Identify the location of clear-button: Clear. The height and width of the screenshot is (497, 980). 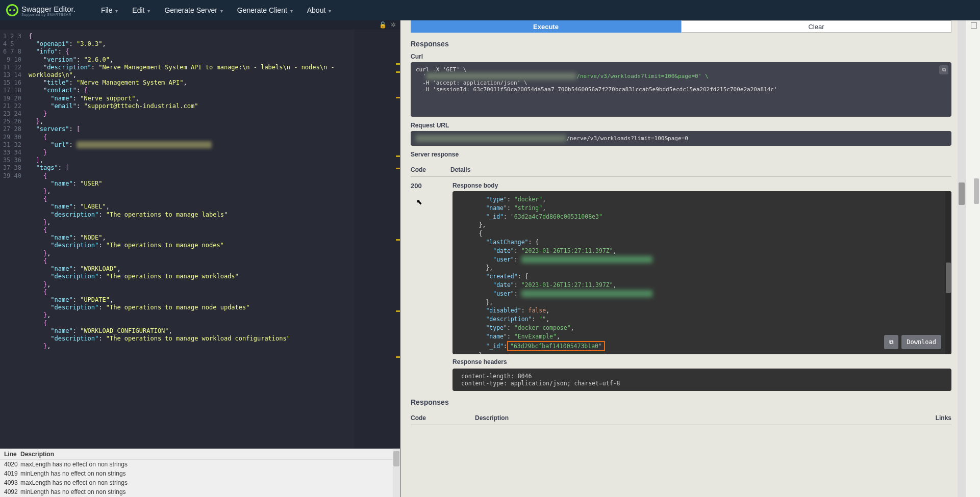
(816, 27).